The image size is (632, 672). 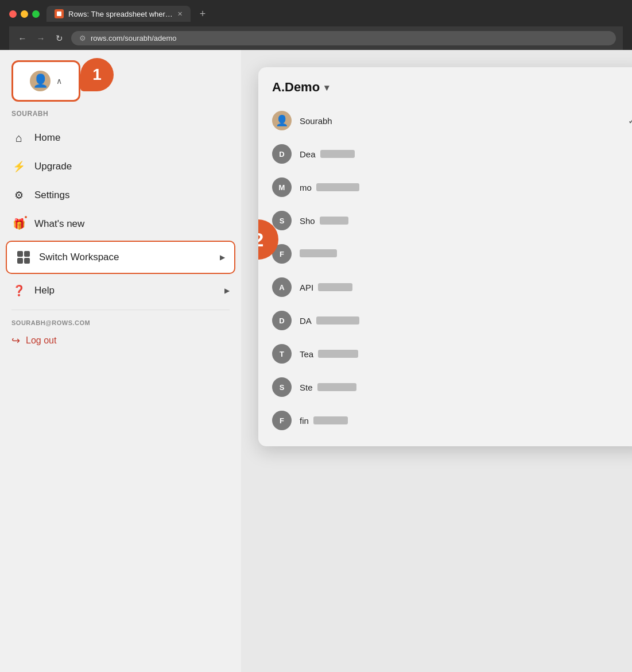 I want to click on lightning-icon: ⚡, so click(x=19, y=167).